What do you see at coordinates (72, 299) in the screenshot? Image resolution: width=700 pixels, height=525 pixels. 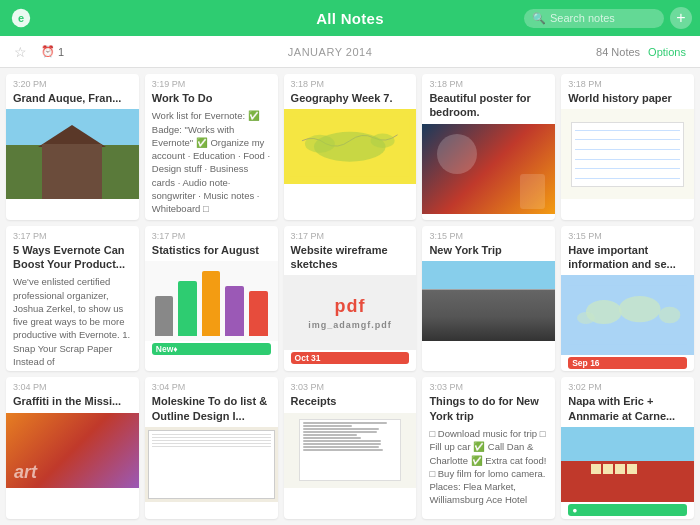 I see `note-card: 3:17 PM5 Ways Evernote Can Boost Your Pr…` at bounding box center [72, 299].